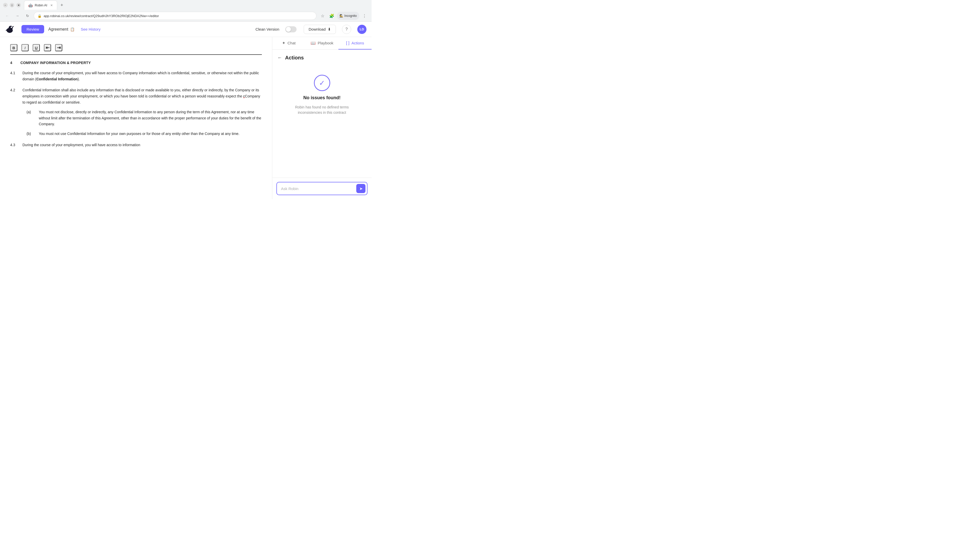 This screenshot has height=551, width=980. Describe the element at coordinates (30, 5) in the screenshot. I see `tab-favicon: 🤖` at that location.